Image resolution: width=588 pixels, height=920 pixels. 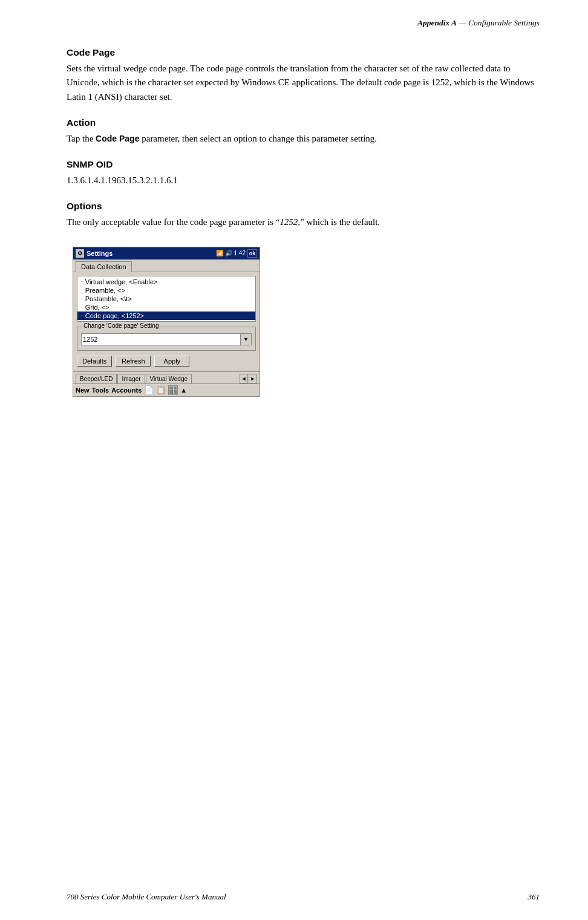 I want to click on bottom-tabs: Beeper/LED Imager Virtual Wedge ◄ ►, so click(x=166, y=377).